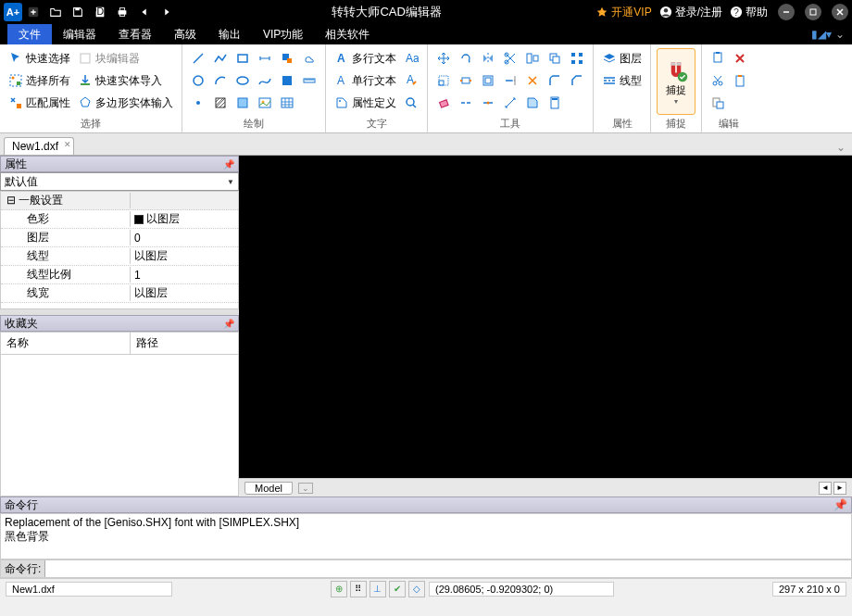  I want to click on command-input, so click(448, 569).